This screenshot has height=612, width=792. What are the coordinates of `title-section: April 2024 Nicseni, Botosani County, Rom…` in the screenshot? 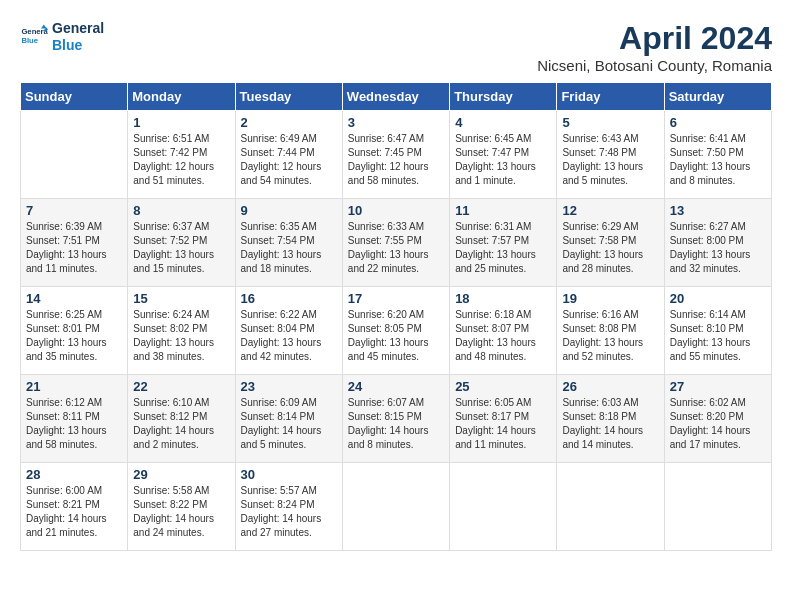 It's located at (654, 47).